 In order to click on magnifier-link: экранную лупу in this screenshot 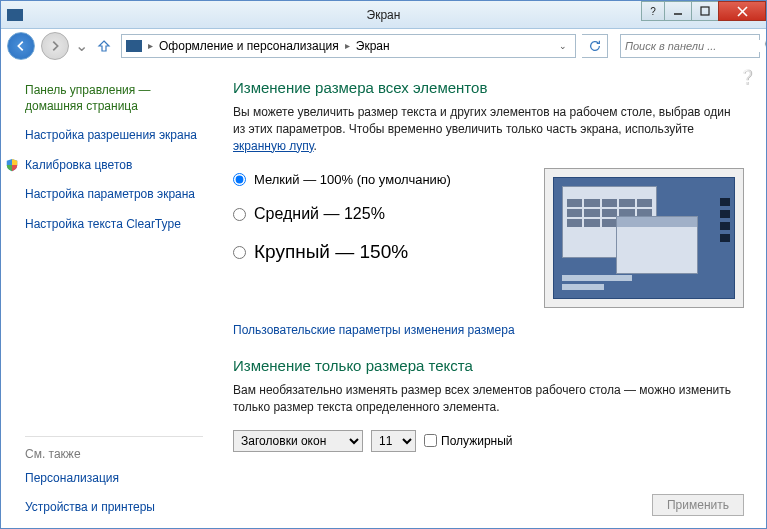, I will do `click(274, 146)`.